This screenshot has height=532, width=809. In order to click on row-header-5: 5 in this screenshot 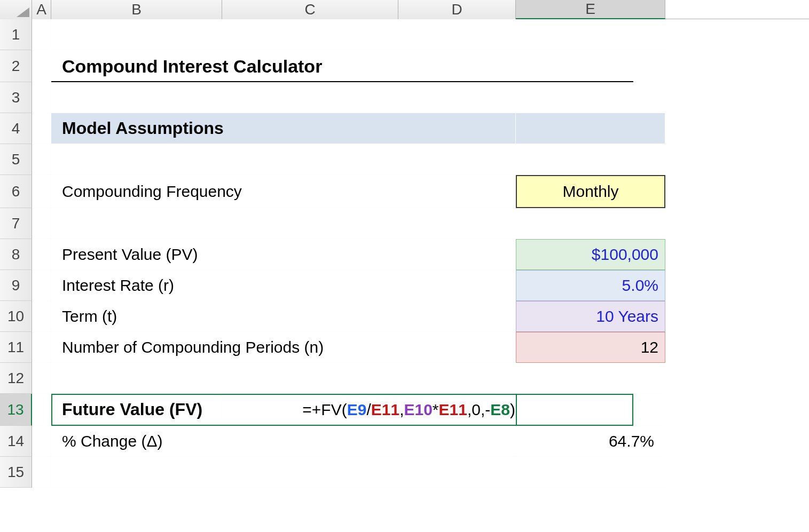, I will do `click(16, 160)`.